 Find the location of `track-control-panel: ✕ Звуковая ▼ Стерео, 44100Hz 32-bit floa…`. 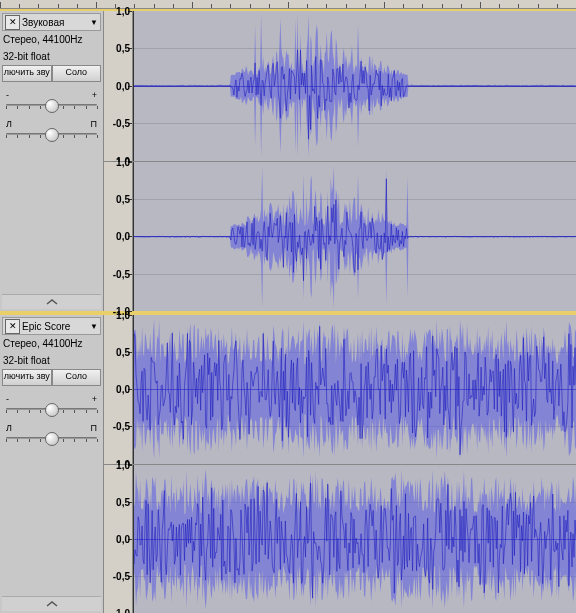

track-control-panel: ✕ Звуковая ▼ Стерео, 44100Hz 32-bit floa… is located at coordinates (52, 161).